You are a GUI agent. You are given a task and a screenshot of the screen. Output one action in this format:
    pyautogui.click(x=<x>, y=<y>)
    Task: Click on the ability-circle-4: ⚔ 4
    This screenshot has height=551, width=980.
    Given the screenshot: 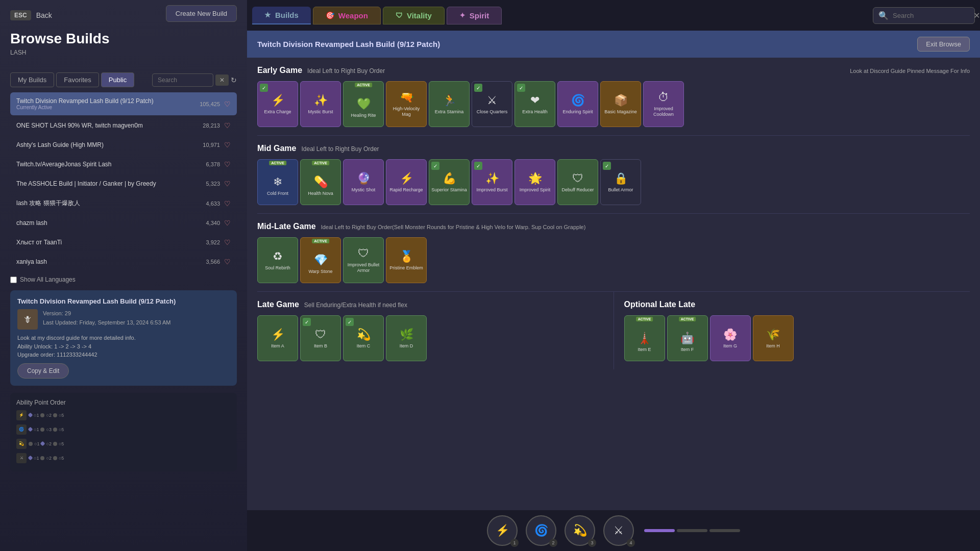 What is the action you would take?
    pyautogui.click(x=619, y=531)
    